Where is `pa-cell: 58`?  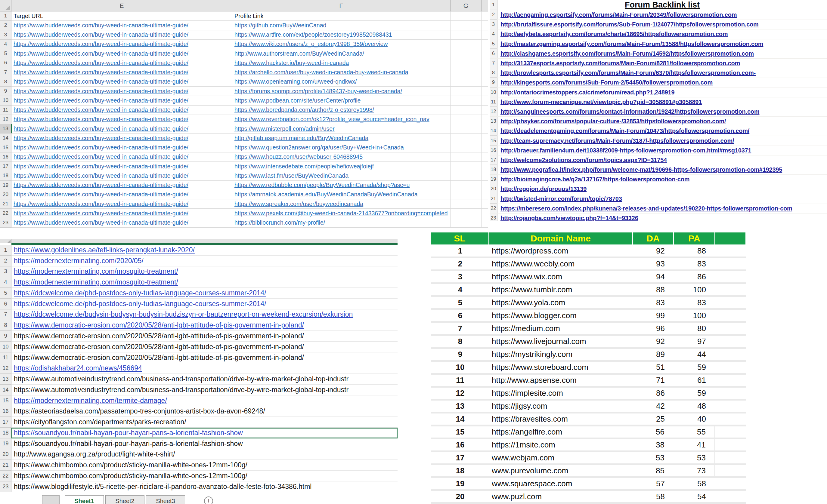 pa-cell: 58 is located at coordinates (694, 484).